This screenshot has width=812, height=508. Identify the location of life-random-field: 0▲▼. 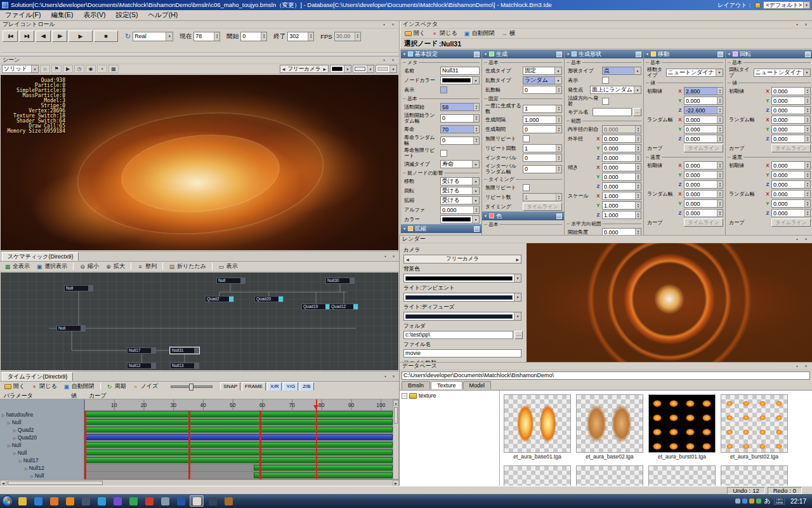
(460, 141).